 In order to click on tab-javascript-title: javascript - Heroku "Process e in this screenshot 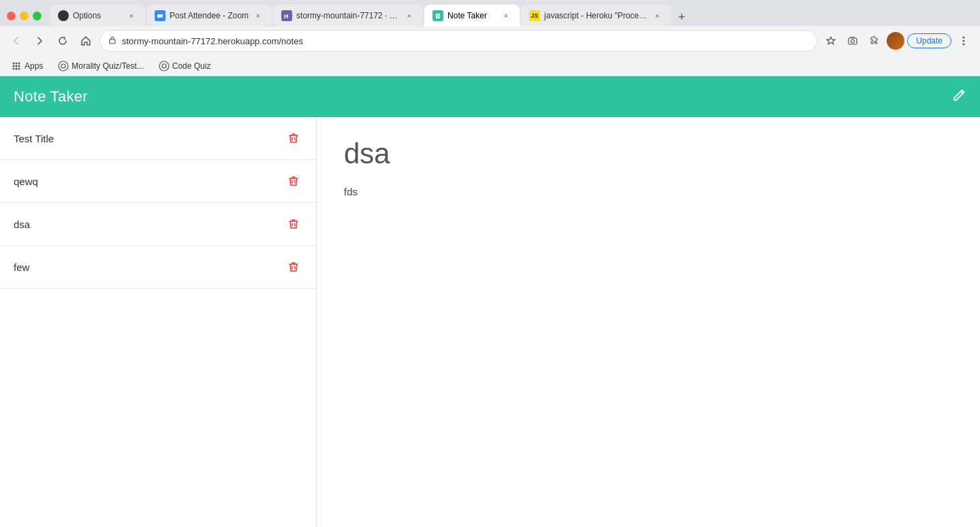, I will do `click(596, 16)`.